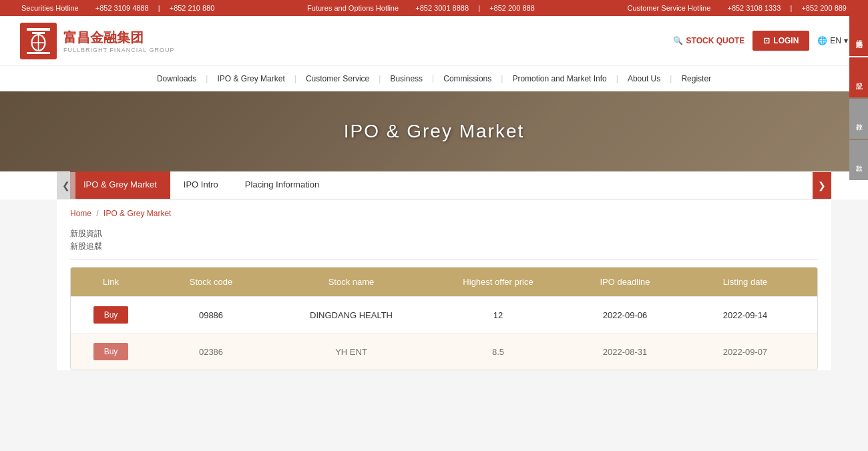 This screenshot has height=451, width=868. I want to click on nav-business: Business, so click(406, 79).